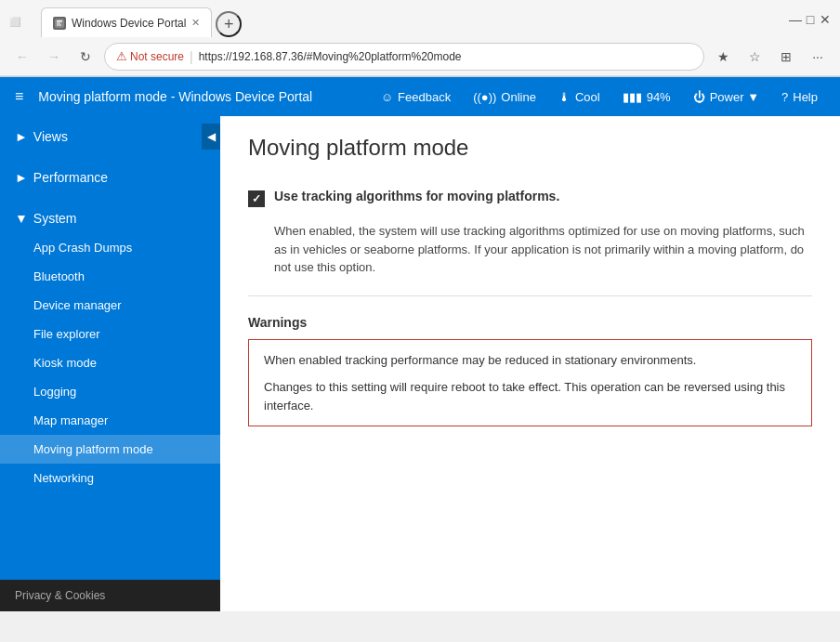 The height and width of the screenshot is (642, 840). Describe the element at coordinates (416, 196) in the screenshot. I see `tracking-option-label: Use tracking algorithms for moving platf…` at that location.